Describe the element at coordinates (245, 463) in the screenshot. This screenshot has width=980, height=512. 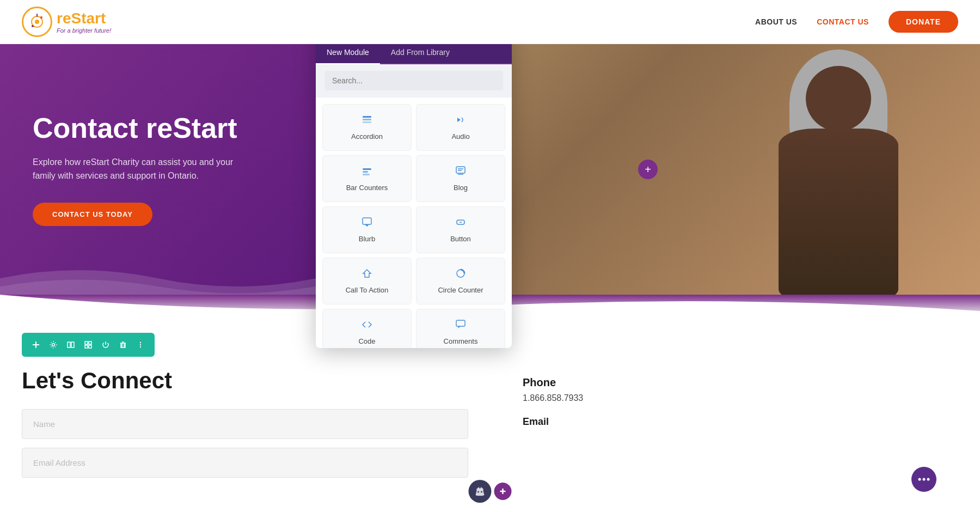
I see `form-email-field: Email Address` at that location.